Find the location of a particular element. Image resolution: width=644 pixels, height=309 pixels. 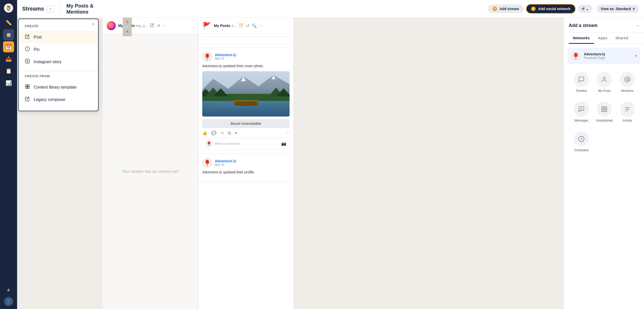

create-section-label: CREATE is located at coordinates (58, 28).